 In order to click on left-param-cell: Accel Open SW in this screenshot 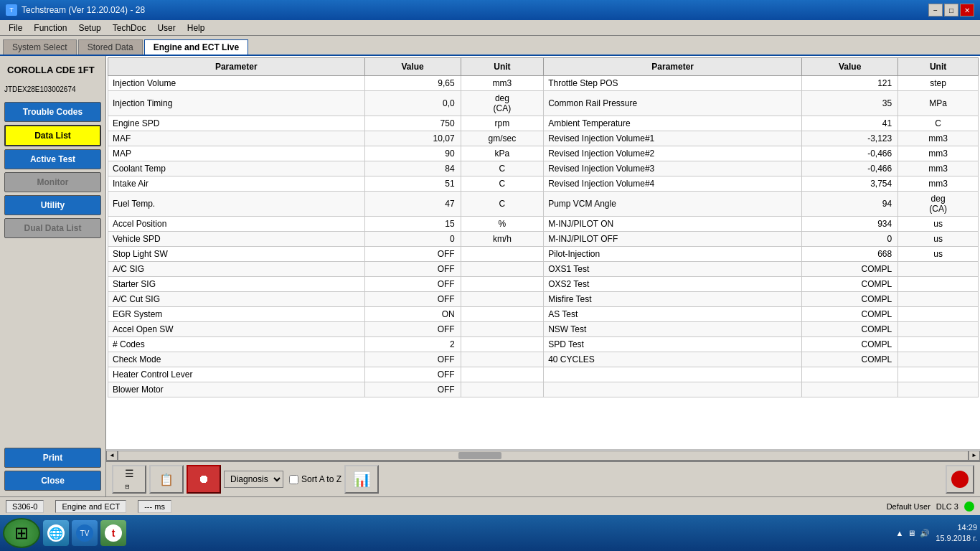, I will do `click(237, 330)`.